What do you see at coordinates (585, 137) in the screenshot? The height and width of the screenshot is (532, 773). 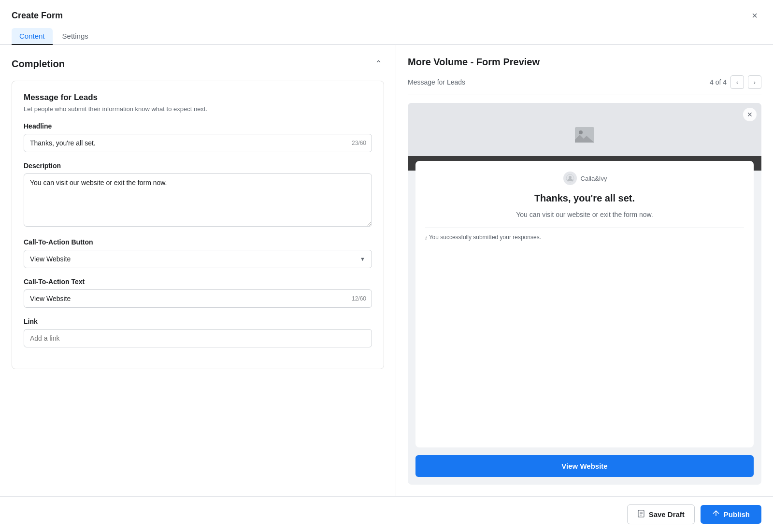 I see `preview-image-area: The image creative used in your ad will …` at bounding box center [585, 137].